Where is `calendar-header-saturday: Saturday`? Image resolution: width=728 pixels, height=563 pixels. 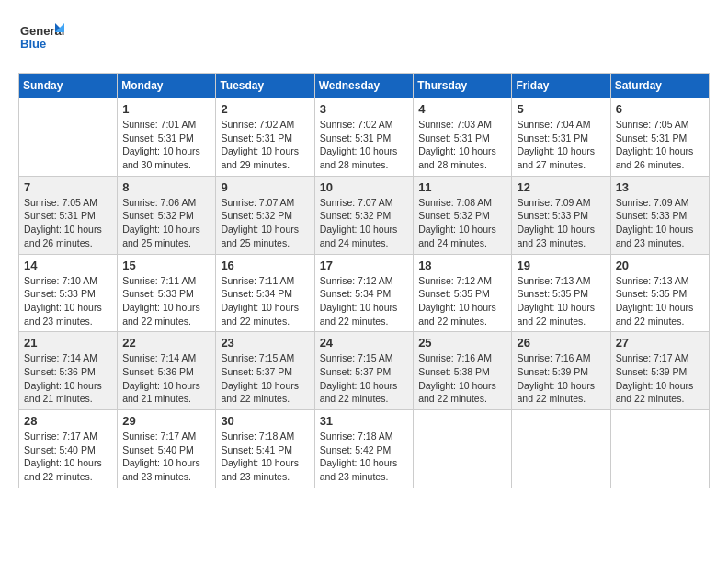 calendar-header-saturday: Saturday is located at coordinates (660, 86).